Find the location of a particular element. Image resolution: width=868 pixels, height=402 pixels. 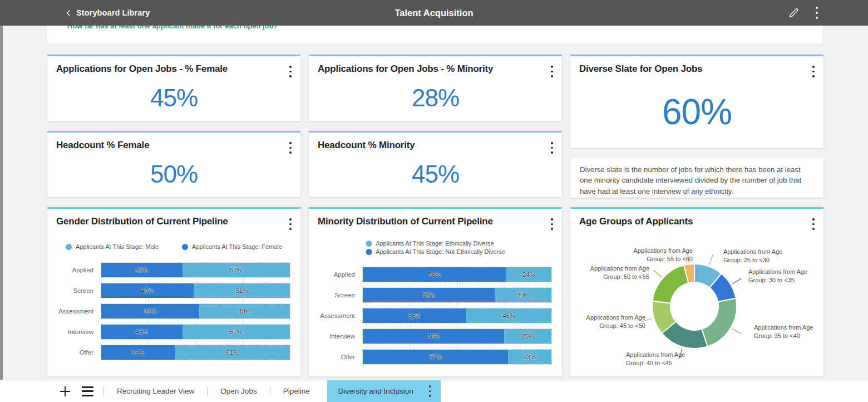

donut-slice-label: Applications from AgeGroup: 30 to <35 is located at coordinates (778, 276).